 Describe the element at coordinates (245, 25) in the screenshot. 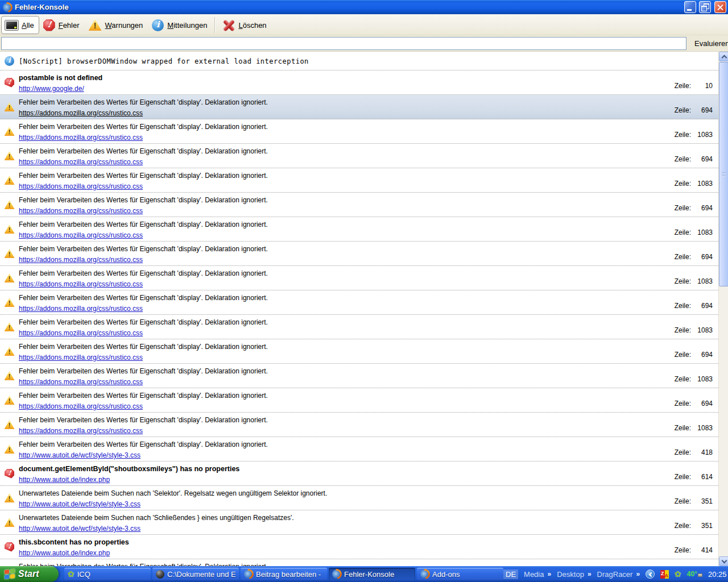

I see `clear-button: Löschen` at that location.